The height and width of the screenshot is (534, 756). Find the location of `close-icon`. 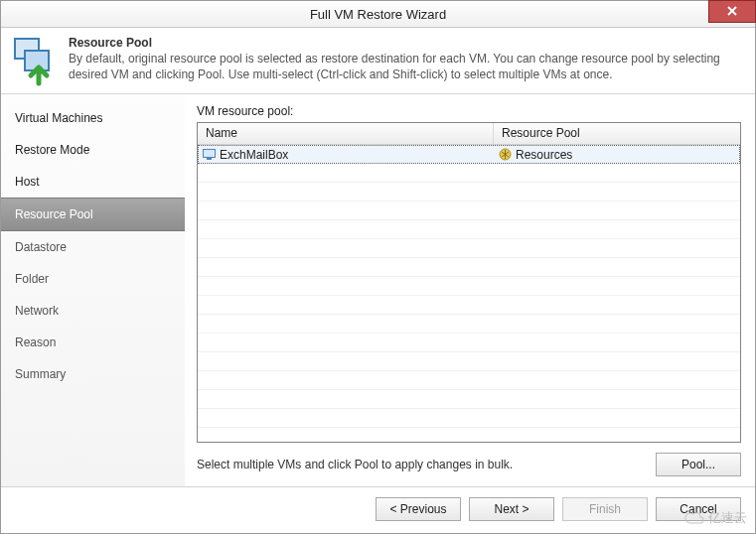

close-icon is located at coordinates (732, 12).